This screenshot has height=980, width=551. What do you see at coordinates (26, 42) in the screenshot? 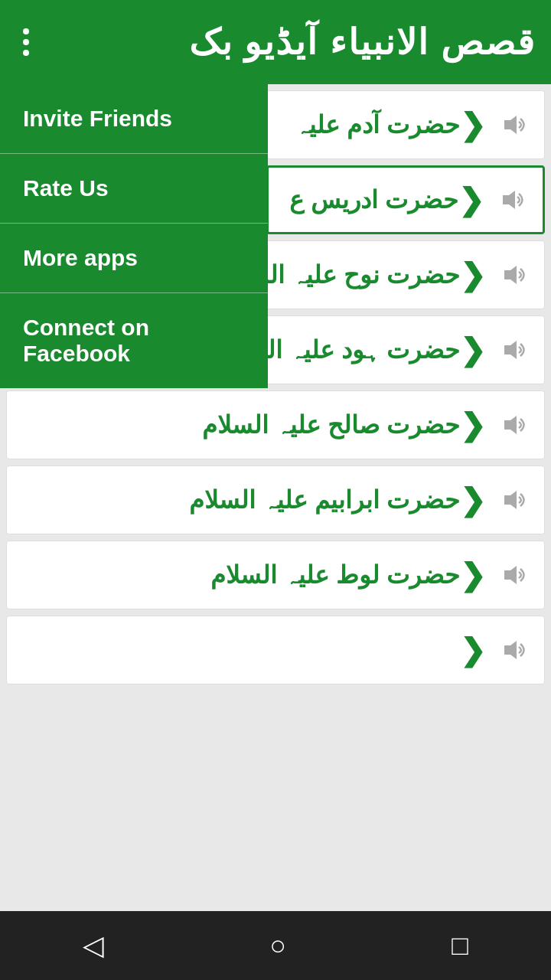
I see `menu-button` at bounding box center [26, 42].